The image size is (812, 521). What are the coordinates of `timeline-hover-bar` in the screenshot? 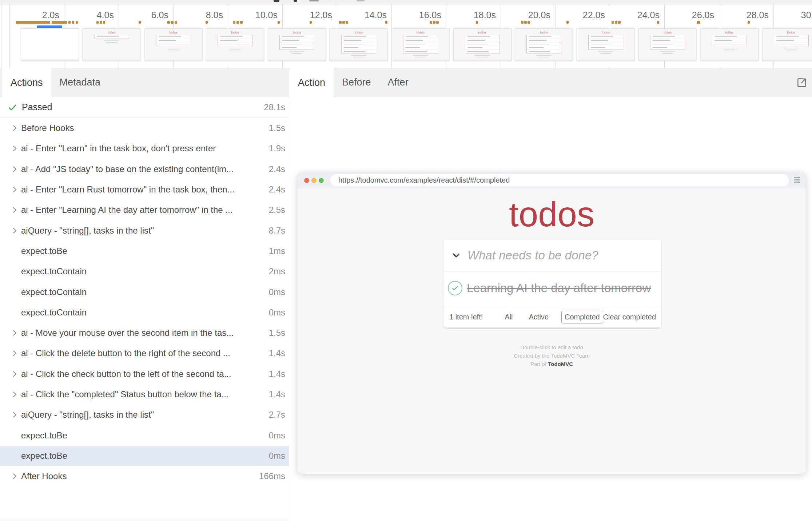 It's located at (49, 27).